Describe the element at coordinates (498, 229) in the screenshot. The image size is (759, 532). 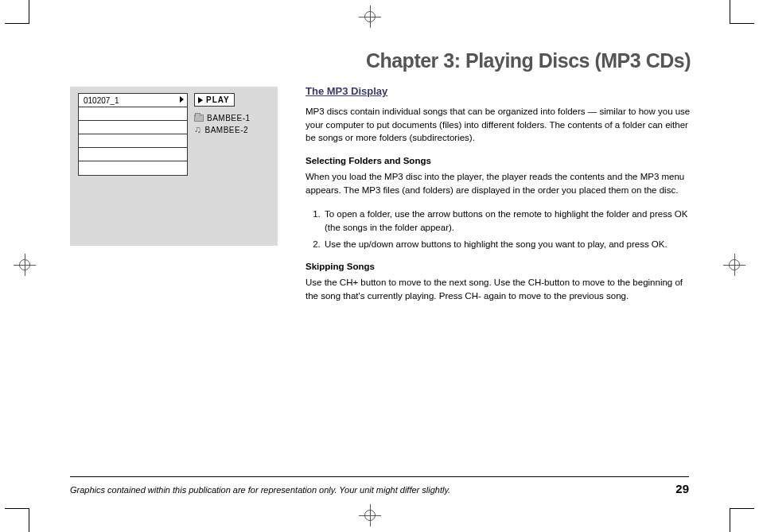
I see `steps-list: To open a folder, use the arrow buttons …` at that location.